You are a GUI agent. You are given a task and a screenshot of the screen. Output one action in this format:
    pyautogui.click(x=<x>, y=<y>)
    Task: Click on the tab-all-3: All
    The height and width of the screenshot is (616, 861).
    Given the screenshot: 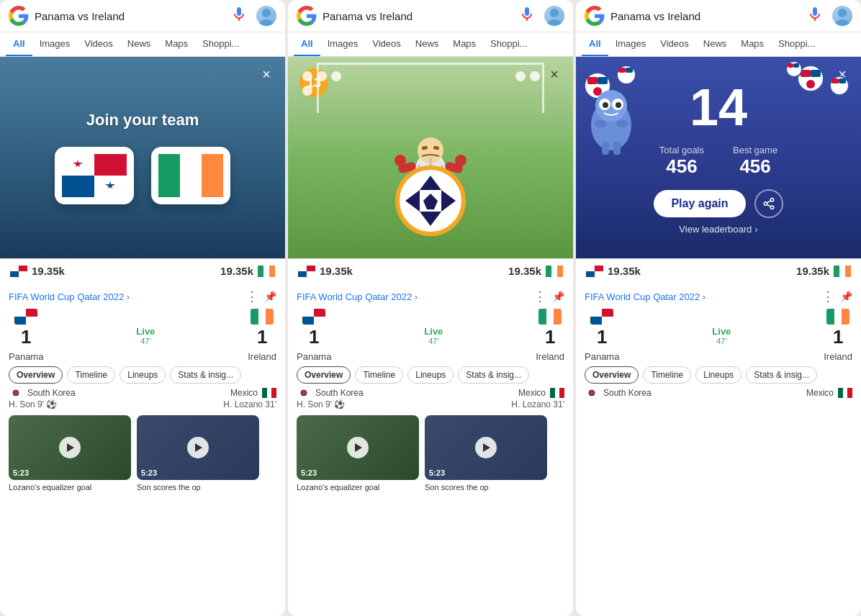 What is the action you would take?
    pyautogui.click(x=595, y=45)
    